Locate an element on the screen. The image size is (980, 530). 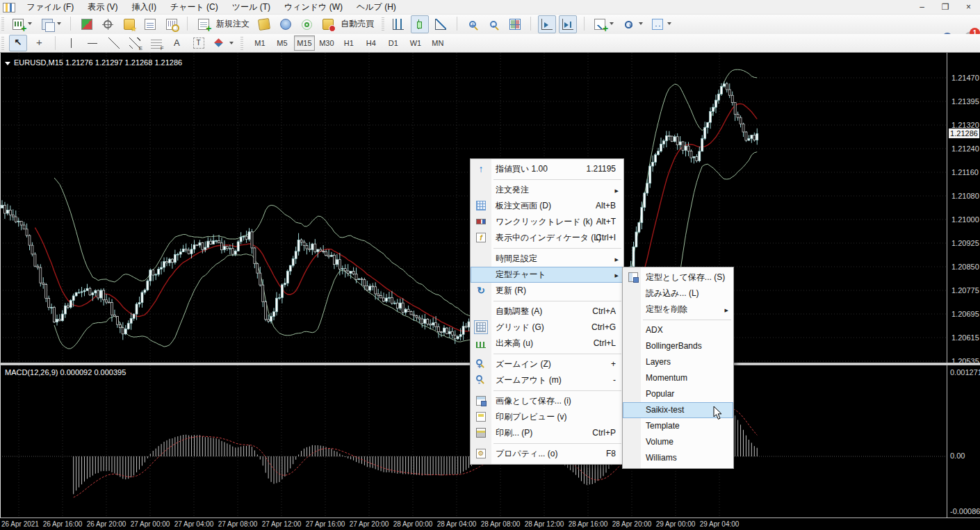
restore-button: ❐ is located at coordinates (945, 8).